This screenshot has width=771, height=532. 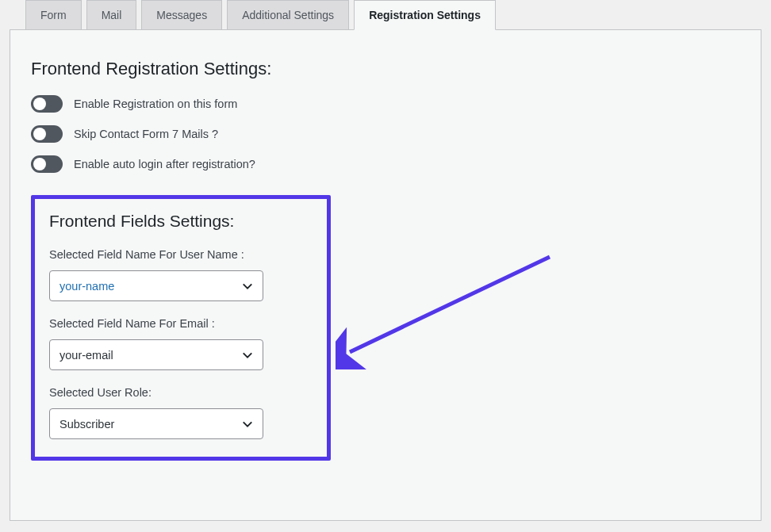 What do you see at coordinates (181, 344) in the screenshot?
I see `field-group-email: Selected Field Name For Email : your-ema…` at bounding box center [181, 344].